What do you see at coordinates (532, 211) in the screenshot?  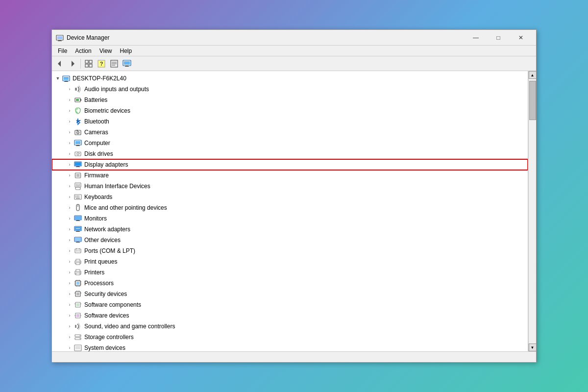 I see `scrollbar: ▲ ▼` at bounding box center [532, 211].